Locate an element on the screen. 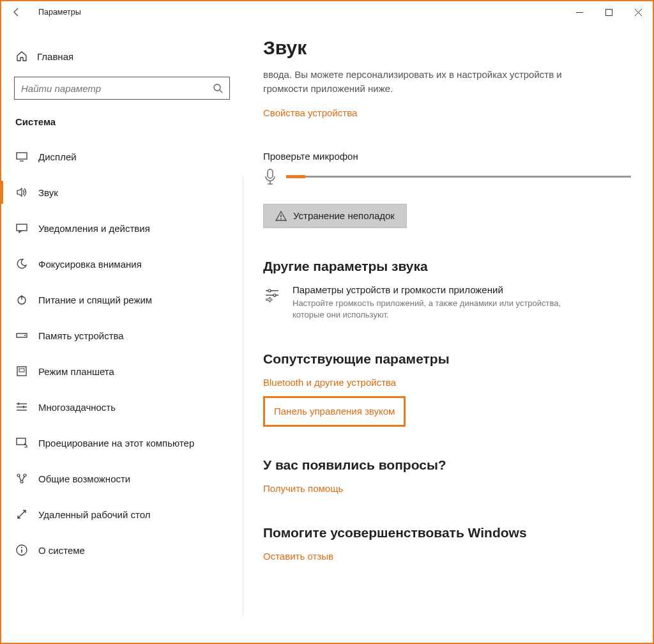 This screenshot has height=644, width=654. page-title: Звук is located at coordinates (450, 48).